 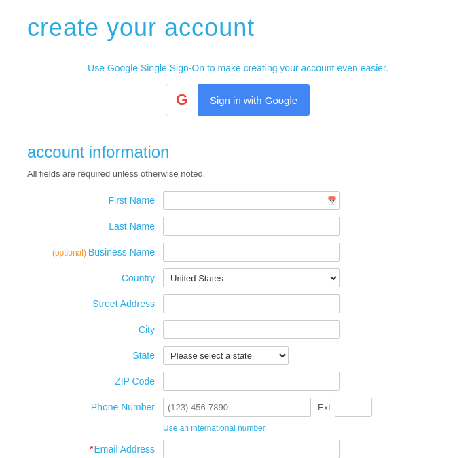 What do you see at coordinates (182, 100) in the screenshot?
I see `google-g-icon: G` at bounding box center [182, 100].